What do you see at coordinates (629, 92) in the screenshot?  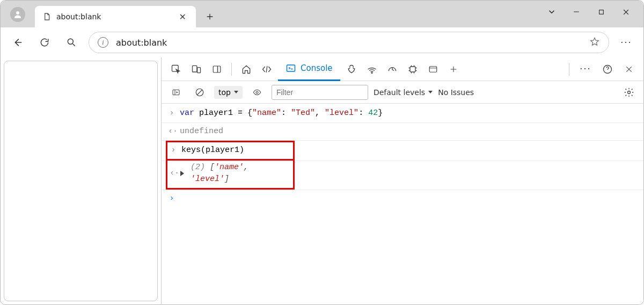 I see `console-settings-icon` at bounding box center [629, 92].